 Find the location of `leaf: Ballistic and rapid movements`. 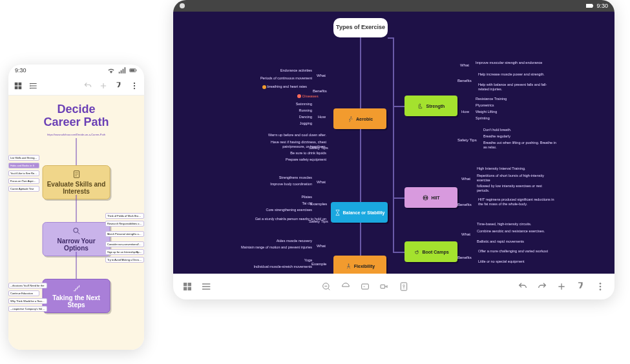

leaf: Ballistic and rapid movements is located at coordinates (500, 241).